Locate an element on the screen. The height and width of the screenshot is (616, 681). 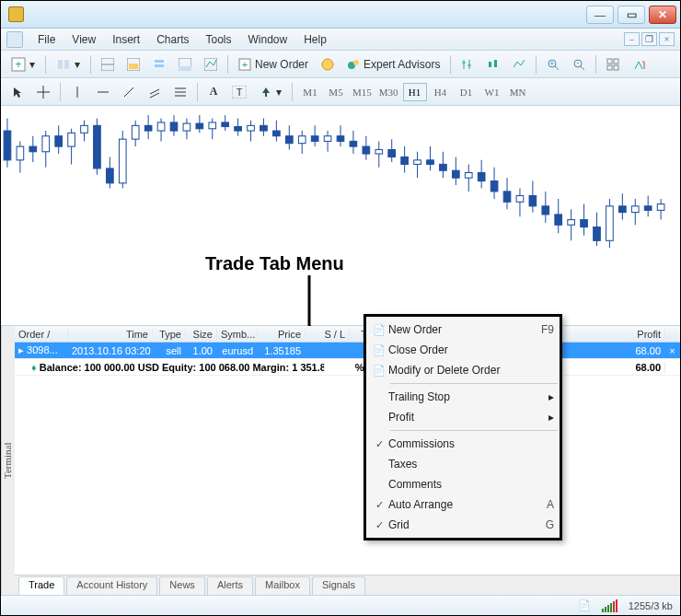
ctx-new-order: 📄New OrderF9 is located at coordinates (463, 330).